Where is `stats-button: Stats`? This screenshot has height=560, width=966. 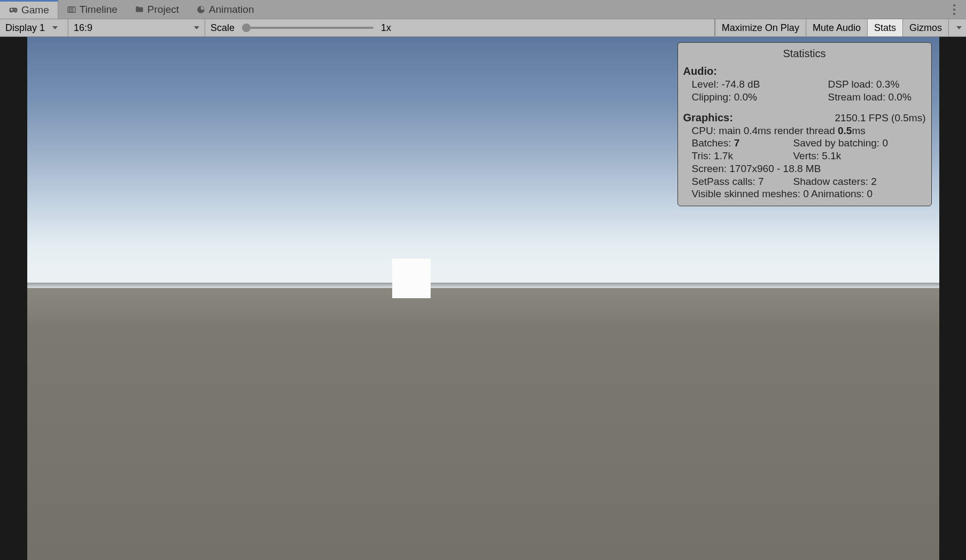 stats-button: Stats is located at coordinates (885, 28).